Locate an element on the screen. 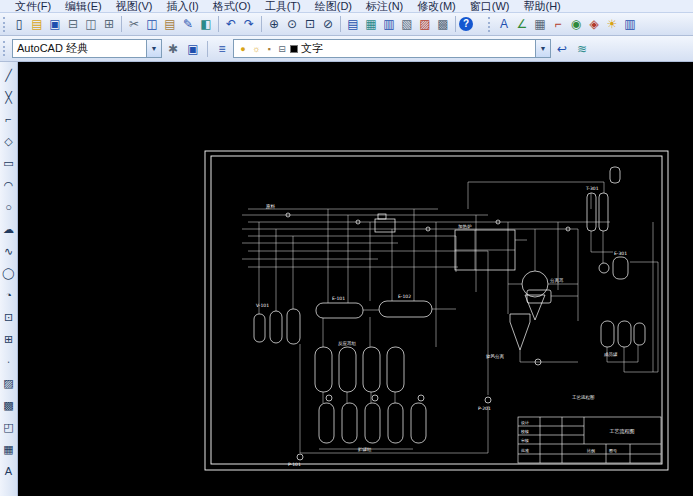  materials-icon: ◈ is located at coordinates (594, 24).